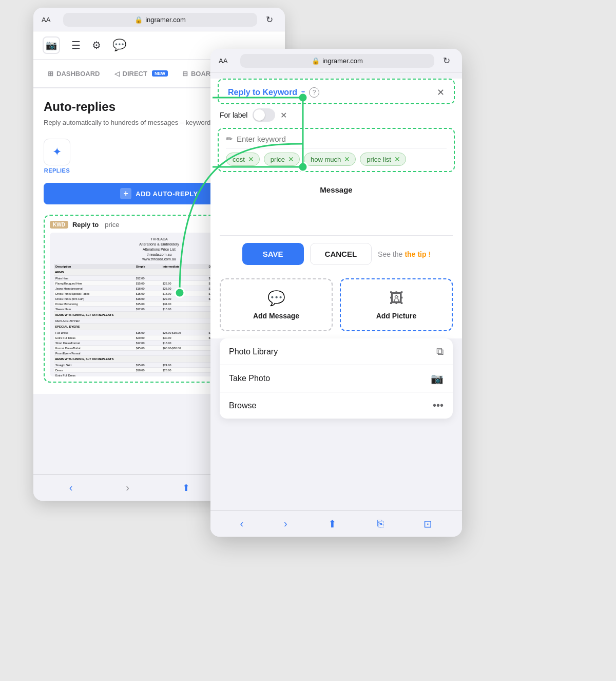 This screenshot has height=681, width=616. I want to click on add-picture-label: Add Picture, so click(396, 316).